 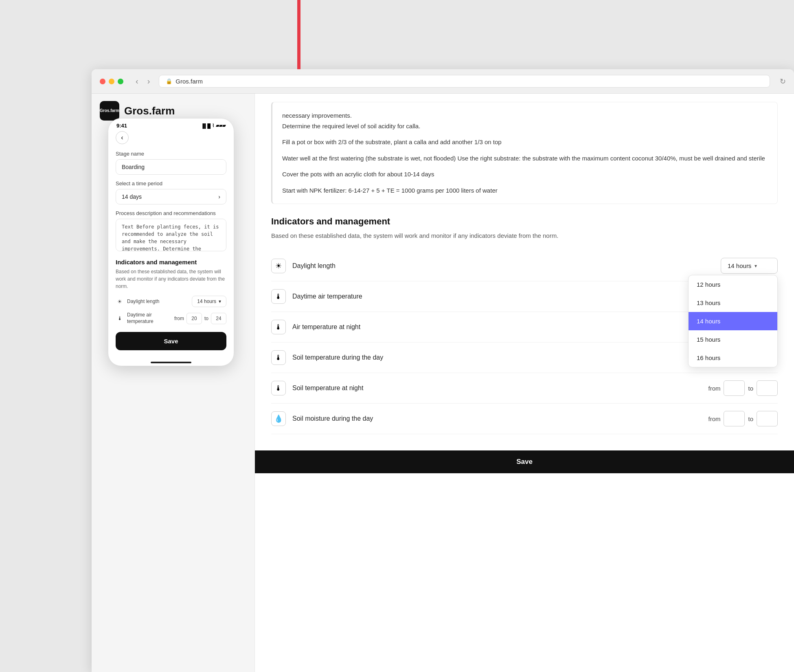 What do you see at coordinates (149, 111) in the screenshot?
I see `gros-logo-text: Gros.farm` at bounding box center [149, 111].